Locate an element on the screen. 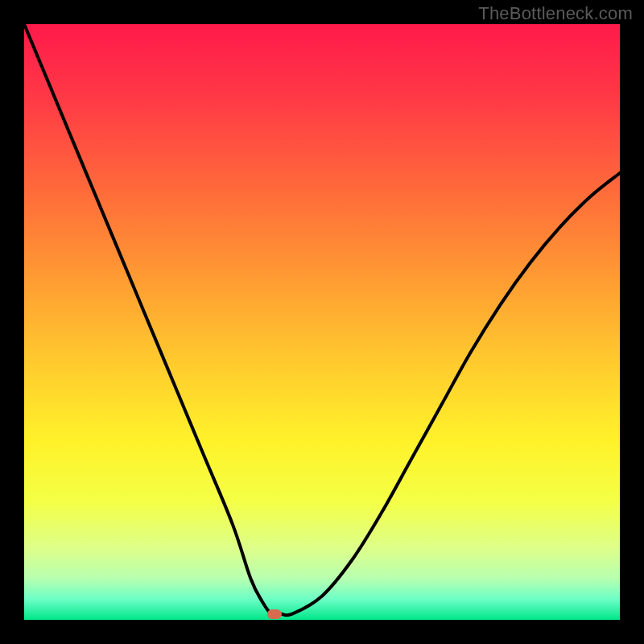 This screenshot has height=644, width=644. optimal-point-marker is located at coordinates (275, 614).